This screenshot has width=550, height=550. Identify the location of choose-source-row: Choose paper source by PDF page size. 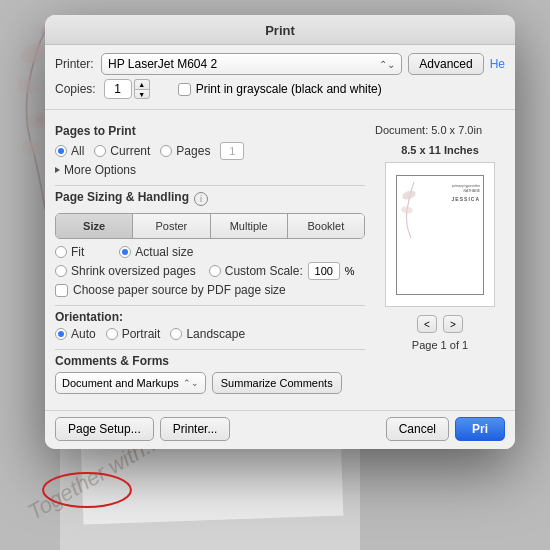
(210, 290).